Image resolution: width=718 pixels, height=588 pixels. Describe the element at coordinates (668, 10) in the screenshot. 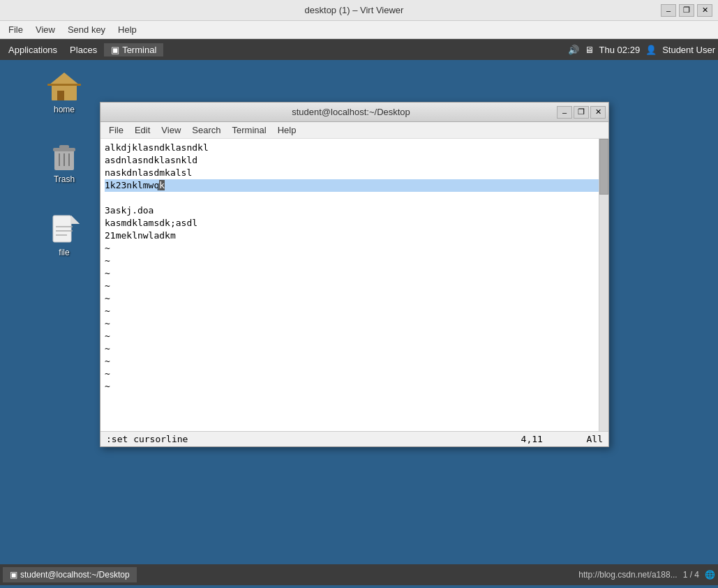

I see `minimize-button: –` at that location.